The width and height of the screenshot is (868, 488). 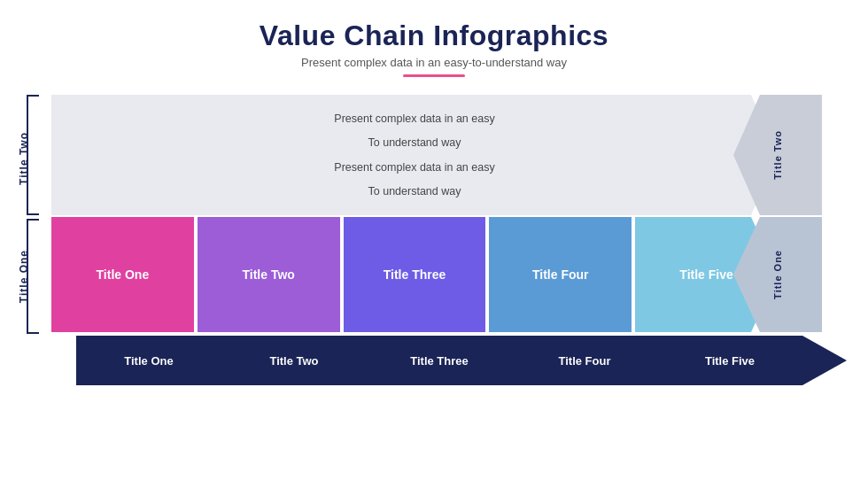 What do you see at coordinates (415, 167) in the screenshot?
I see `top-row-3: Present complex data in an easy` at bounding box center [415, 167].